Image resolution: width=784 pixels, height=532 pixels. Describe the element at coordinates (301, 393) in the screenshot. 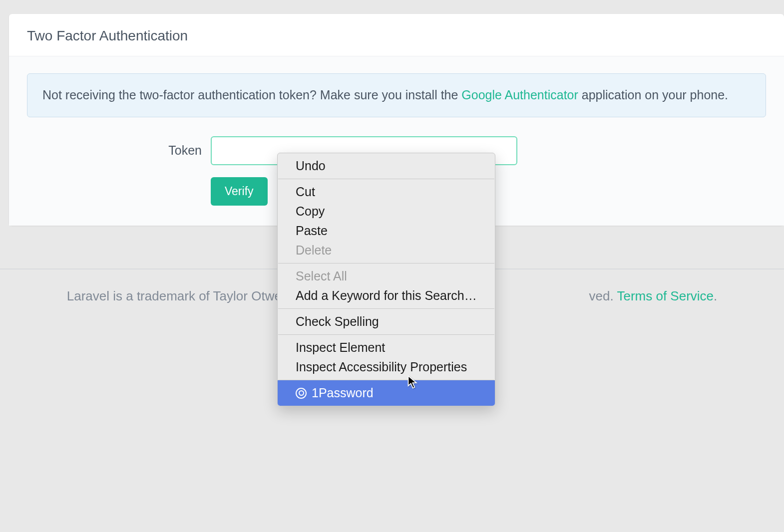

I see `onepassword-icon` at that location.